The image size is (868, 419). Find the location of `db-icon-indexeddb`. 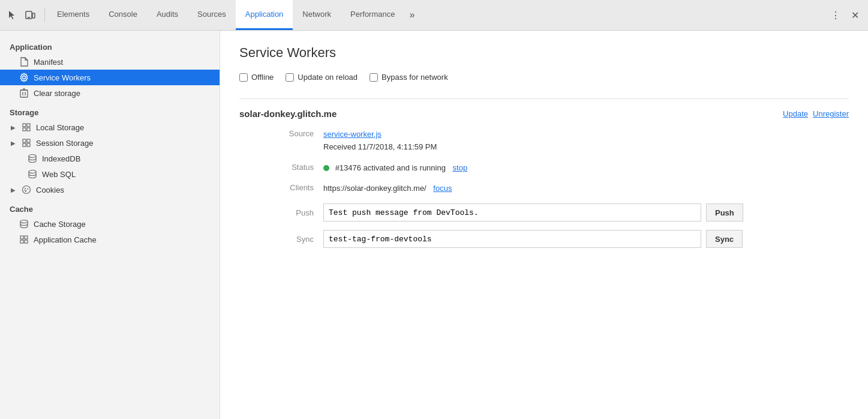

db-icon-indexeddb is located at coordinates (32, 158).